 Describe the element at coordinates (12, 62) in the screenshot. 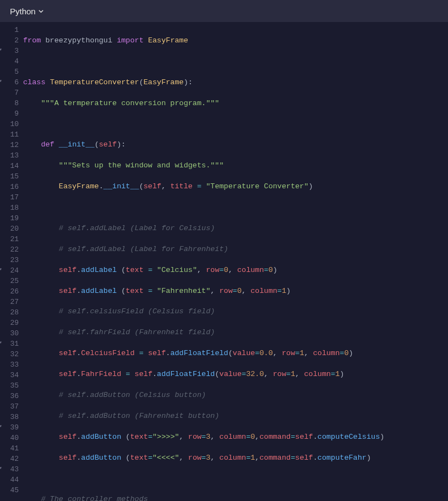

I see `line-number: 4` at that location.